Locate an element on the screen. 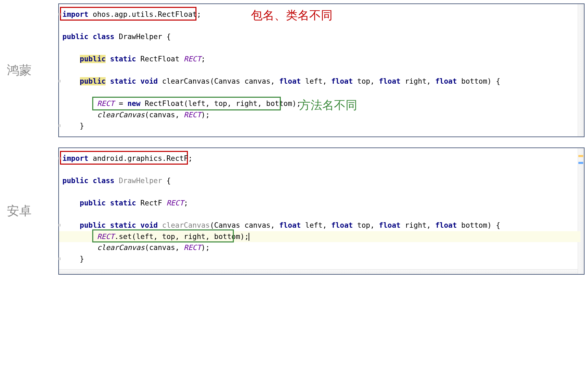  harmony-label: 鸿蒙 is located at coordinates (27, 71).